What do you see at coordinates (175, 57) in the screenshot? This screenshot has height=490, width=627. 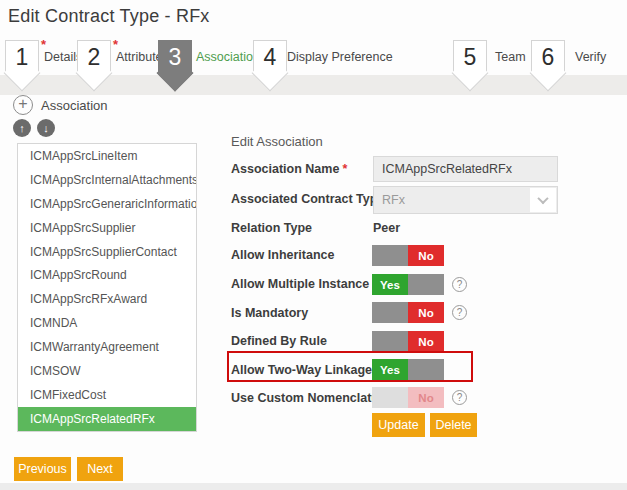 I see `step-3-box: 3` at bounding box center [175, 57].